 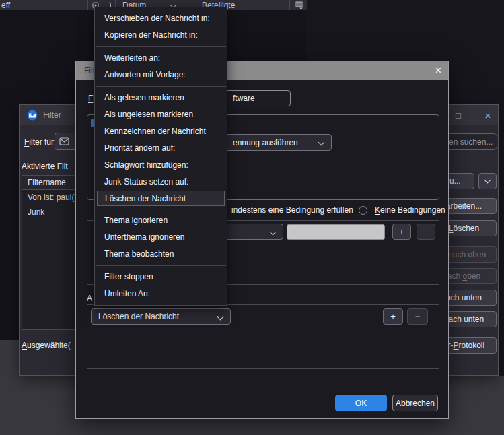 What do you see at coordinates (161, 58) in the screenshot?
I see `menu-item: Weiterleiten an:` at bounding box center [161, 58].